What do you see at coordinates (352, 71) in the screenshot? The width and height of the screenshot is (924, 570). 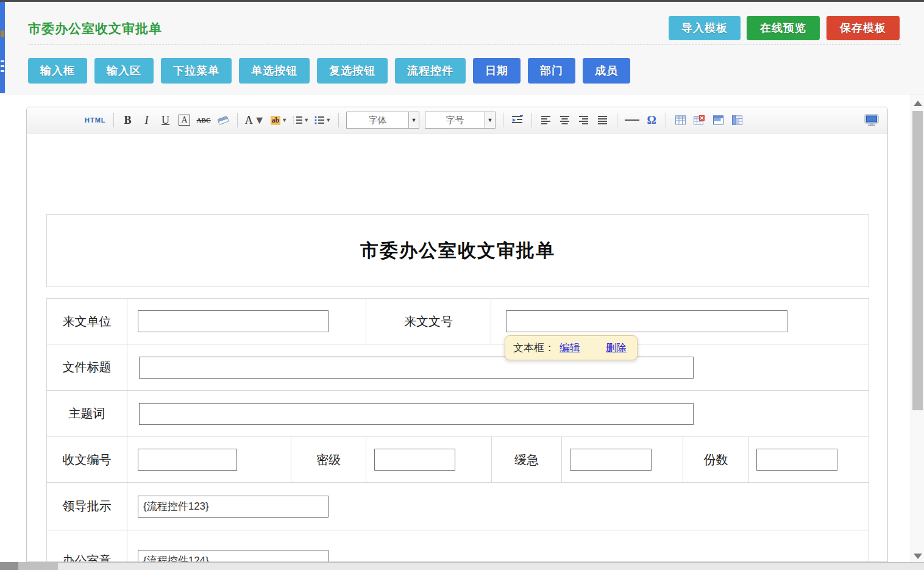 I see `palette-checkbox-button: 复选按钮` at bounding box center [352, 71].